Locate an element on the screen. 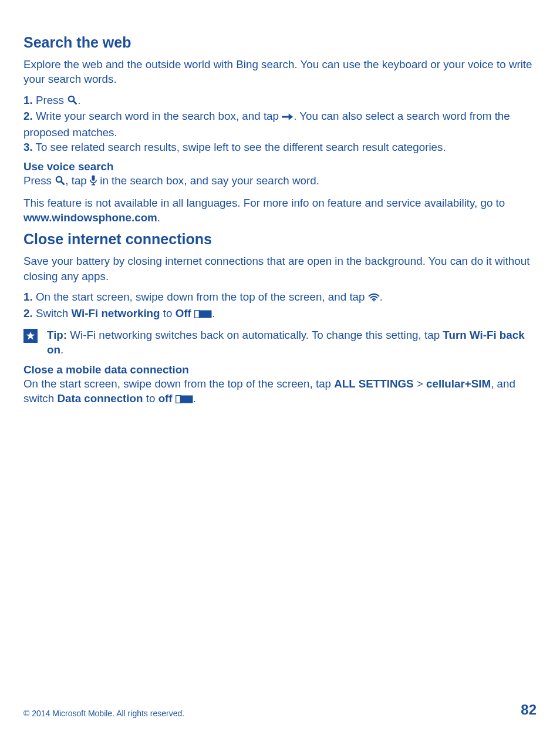 The width and height of the screenshot is (560, 738). close-step2-c: to is located at coordinates (168, 314).